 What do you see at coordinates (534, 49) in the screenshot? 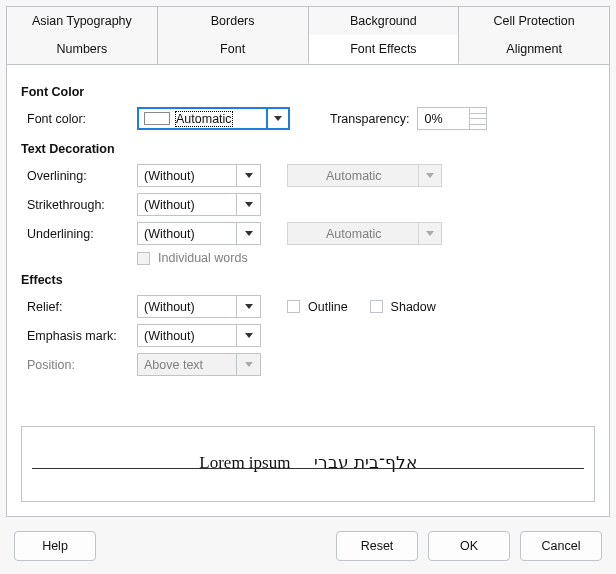
I see `tab-label: Alignment` at bounding box center [534, 49].